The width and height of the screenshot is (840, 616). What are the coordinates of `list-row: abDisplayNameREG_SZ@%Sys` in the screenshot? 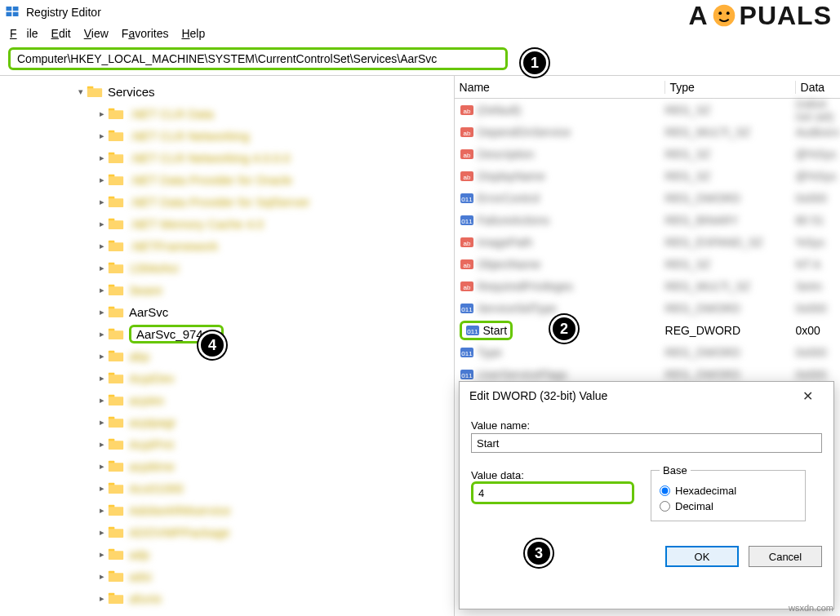 It's located at (647, 176).